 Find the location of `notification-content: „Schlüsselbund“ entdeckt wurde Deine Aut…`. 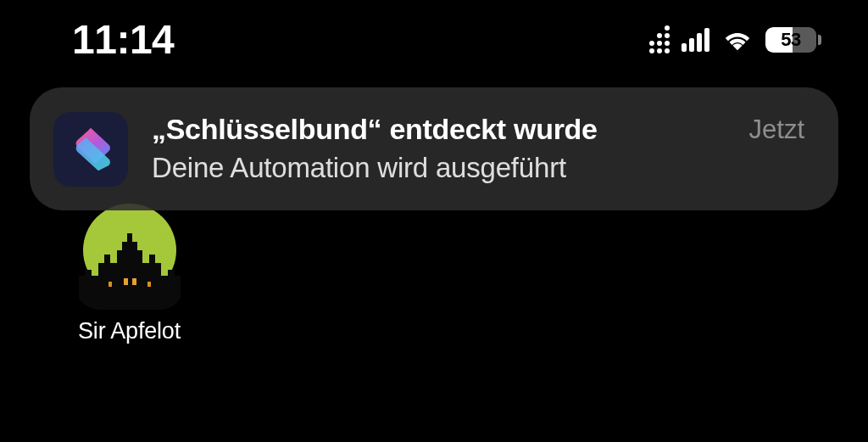

notification-content: „Schlüsselbund“ entdeckt wurde Deine Aut… is located at coordinates (439, 149).